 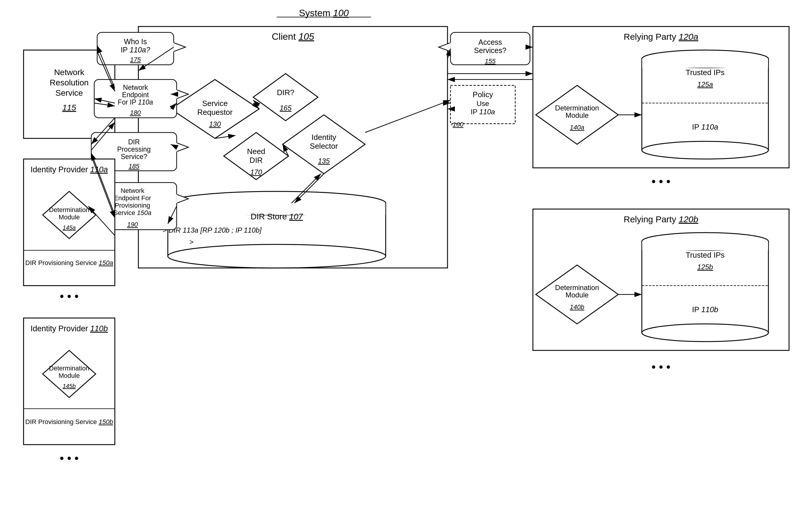 What do you see at coordinates (69, 108) in the screenshot?
I see `nrs-id: 115` at bounding box center [69, 108].